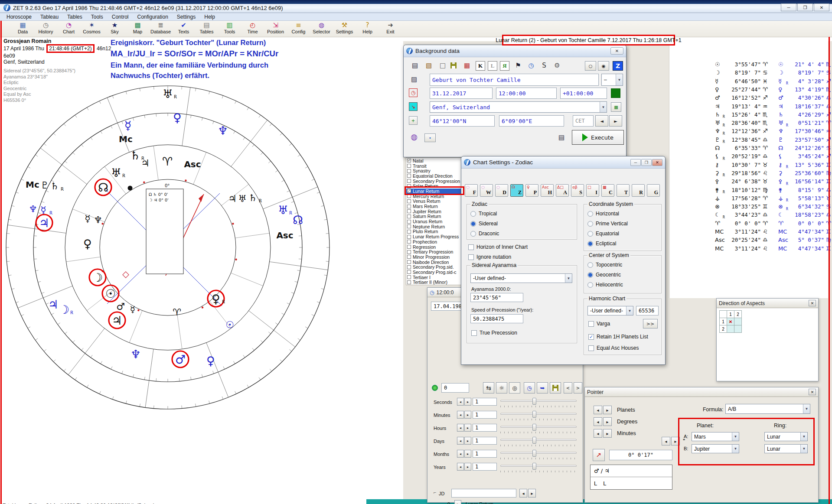 The height and width of the screenshot is (504, 832). I want to click on formula-combo: A/B▼, so click(768, 409).